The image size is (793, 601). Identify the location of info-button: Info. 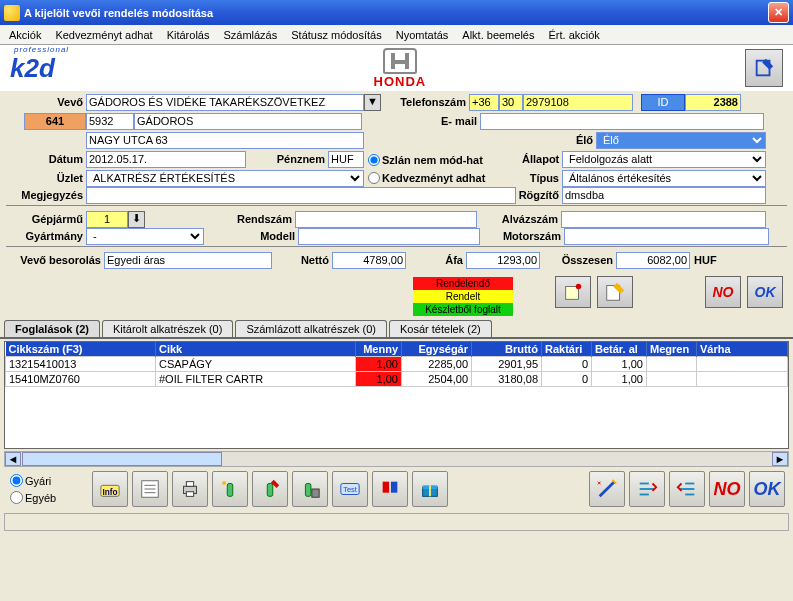
(110, 489).